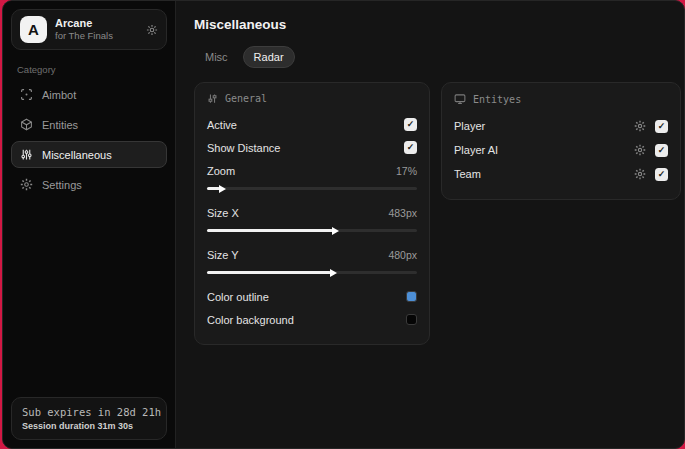 The height and width of the screenshot is (449, 685). What do you see at coordinates (26, 154) in the screenshot?
I see `equalizer-icon` at bounding box center [26, 154].